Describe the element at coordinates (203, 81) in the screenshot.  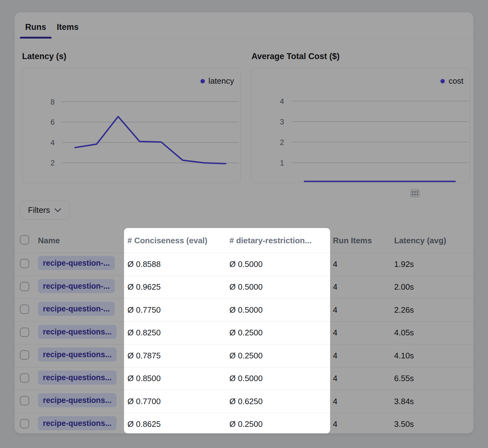
I see `latency-legend-dot` at that location.